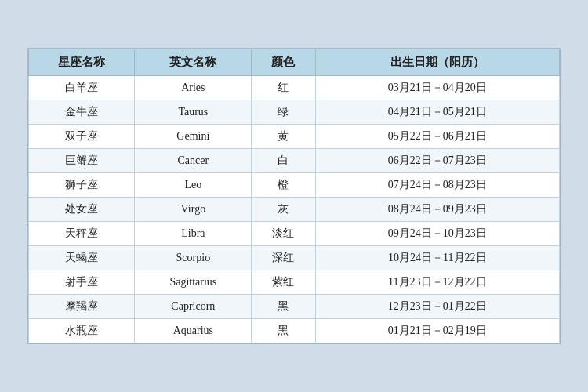  What do you see at coordinates (437, 136) in the screenshot?
I see `cell-date: 05月22日－06月21日` at bounding box center [437, 136].